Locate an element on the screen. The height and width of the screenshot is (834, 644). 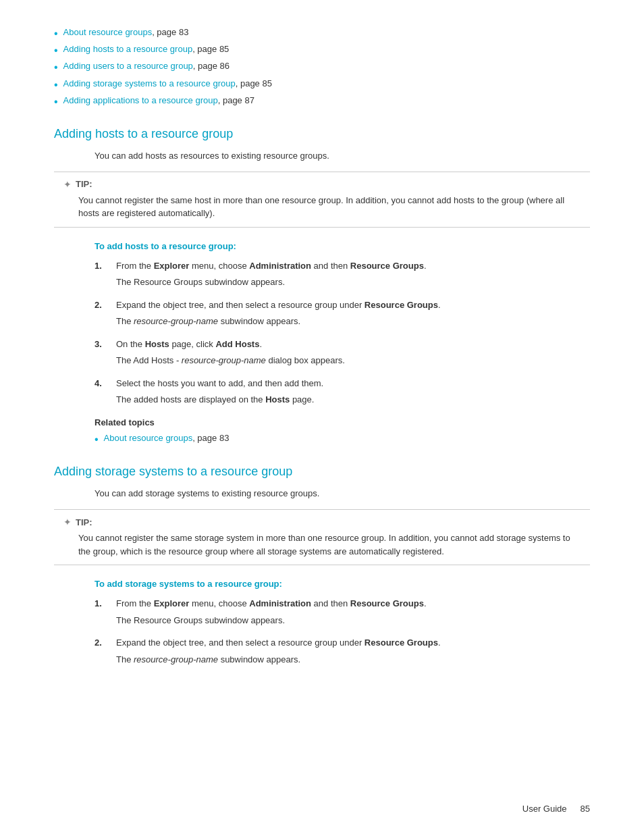
section1-procedure-title: To add hosts to a resource group: is located at coordinates (342, 246).